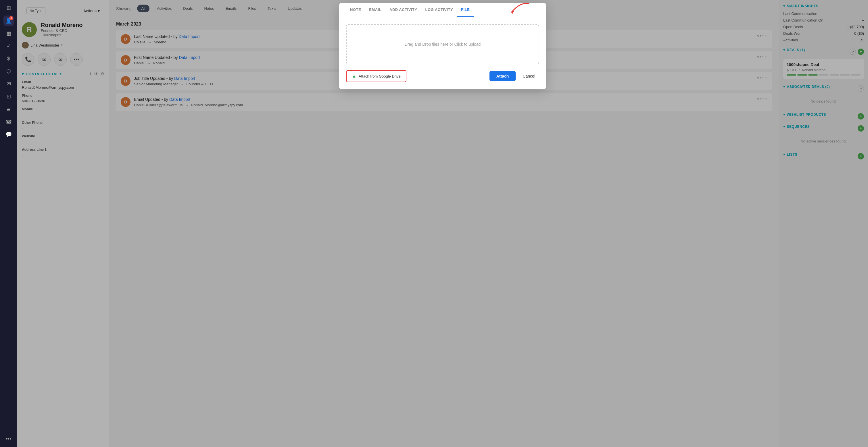 The height and width of the screenshot is (447, 868). What do you see at coordinates (375, 10) in the screenshot?
I see `tab-email: EMAIL` at bounding box center [375, 10].